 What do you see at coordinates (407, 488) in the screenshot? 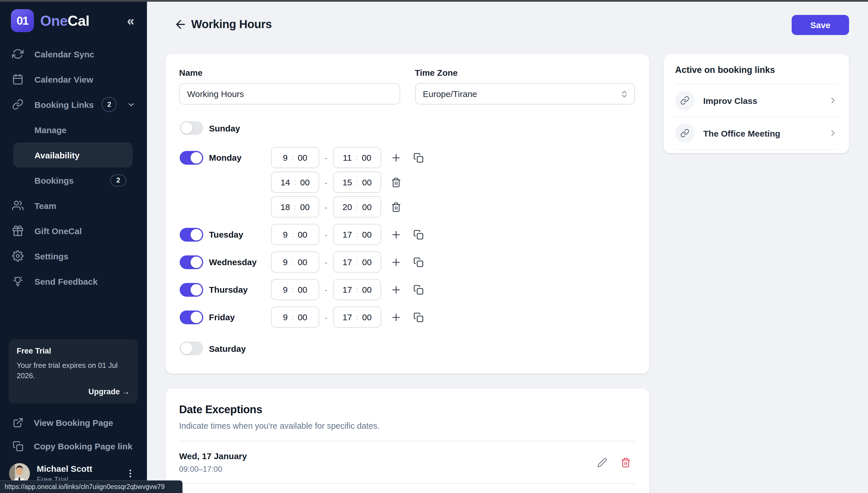
I see `date-exception-row: Thu, 25 January` at bounding box center [407, 488].